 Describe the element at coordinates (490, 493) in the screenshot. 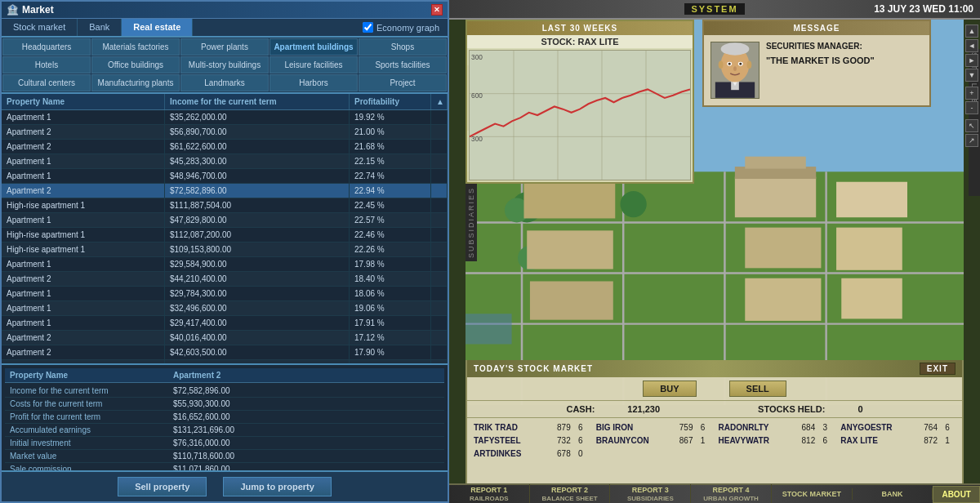

I see `report1-button: REPORT 1 RAILROADS` at that location.